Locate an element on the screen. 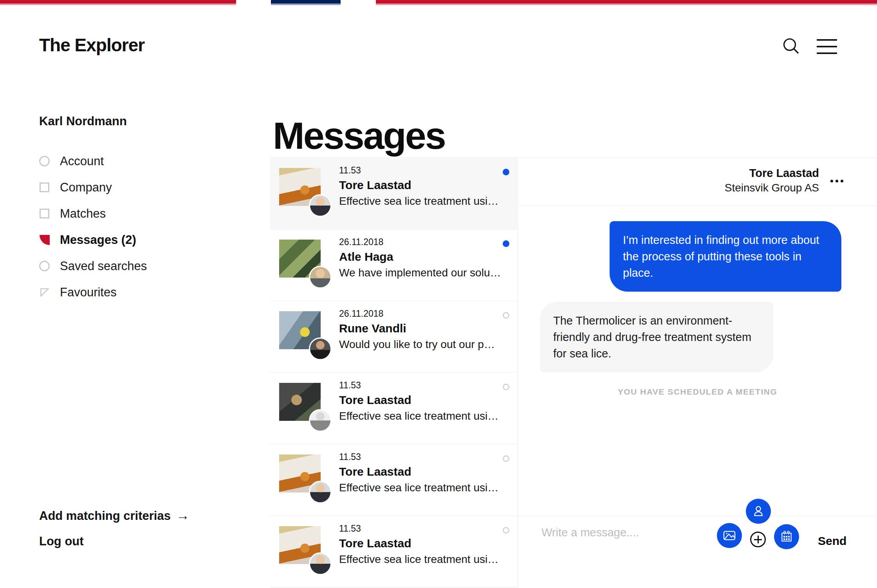 The image size is (877, 588). meeting-status-label: YOU HAVE SCHEDULED A MEETING is located at coordinates (698, 392).